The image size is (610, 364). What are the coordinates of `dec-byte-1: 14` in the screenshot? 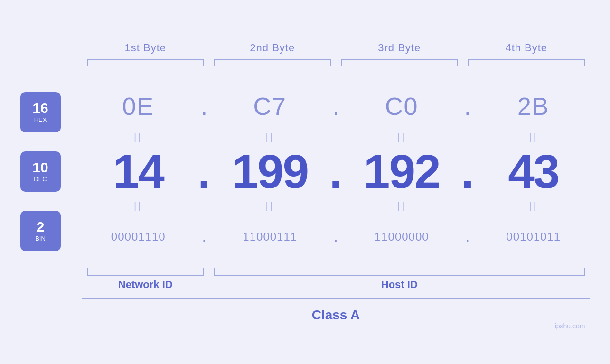 It's located at (139, 171).